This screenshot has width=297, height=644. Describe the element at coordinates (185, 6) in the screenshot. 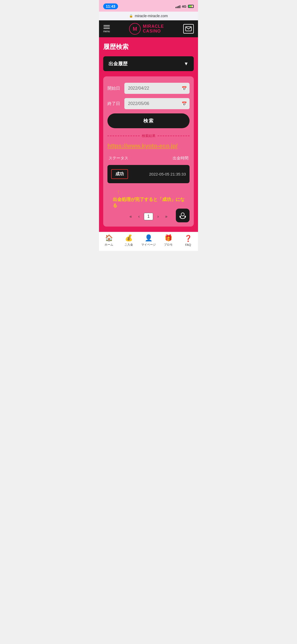

I see `status-icons: 4G ⚡` at that location.